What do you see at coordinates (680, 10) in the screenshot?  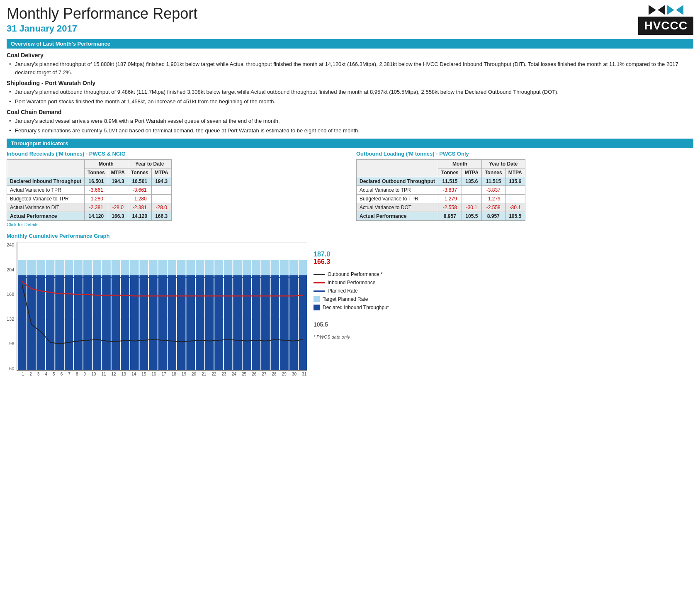 I see `arrow-left-blue` at bounding box center [680, 10].